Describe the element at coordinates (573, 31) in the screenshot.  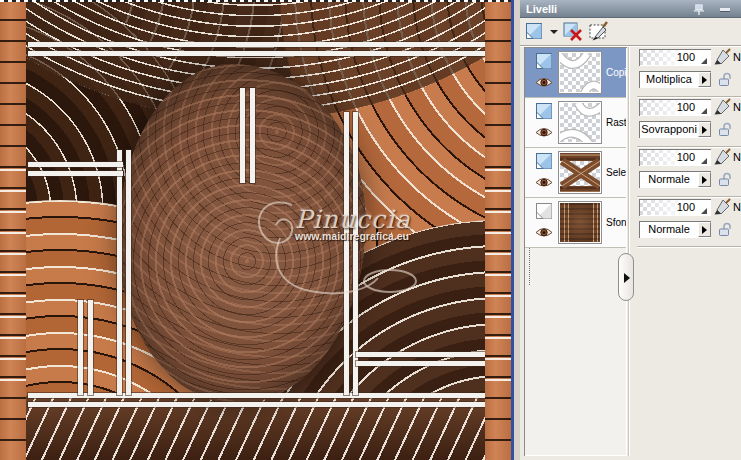
I see `delete-layer-icon` at that location.